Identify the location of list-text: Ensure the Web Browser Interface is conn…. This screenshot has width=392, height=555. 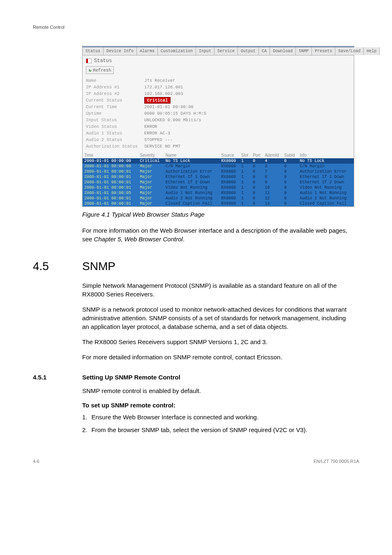
(175, 417).